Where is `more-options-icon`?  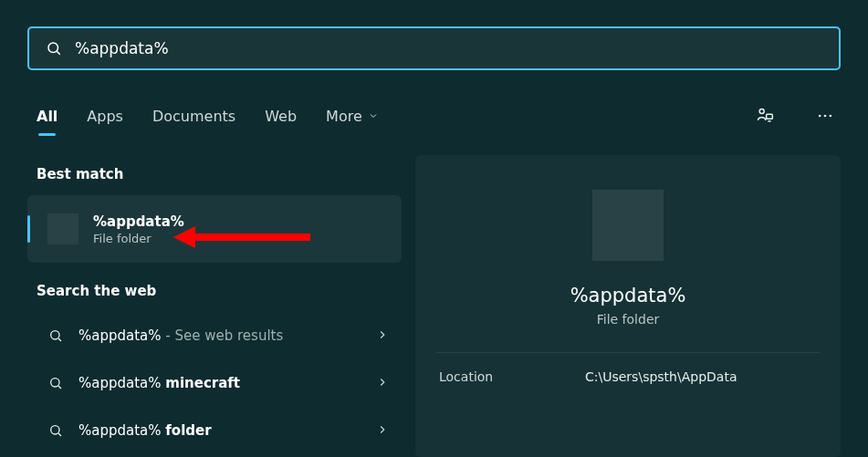 more-options-icon is located at coordinates (825, 116).